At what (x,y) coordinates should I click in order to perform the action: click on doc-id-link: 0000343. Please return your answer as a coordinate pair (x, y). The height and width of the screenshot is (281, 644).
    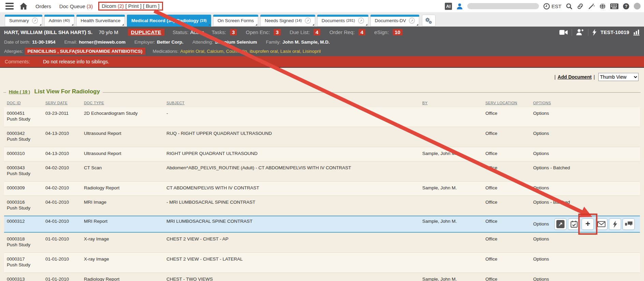
    Looking at the image, I should click on (23, 168).